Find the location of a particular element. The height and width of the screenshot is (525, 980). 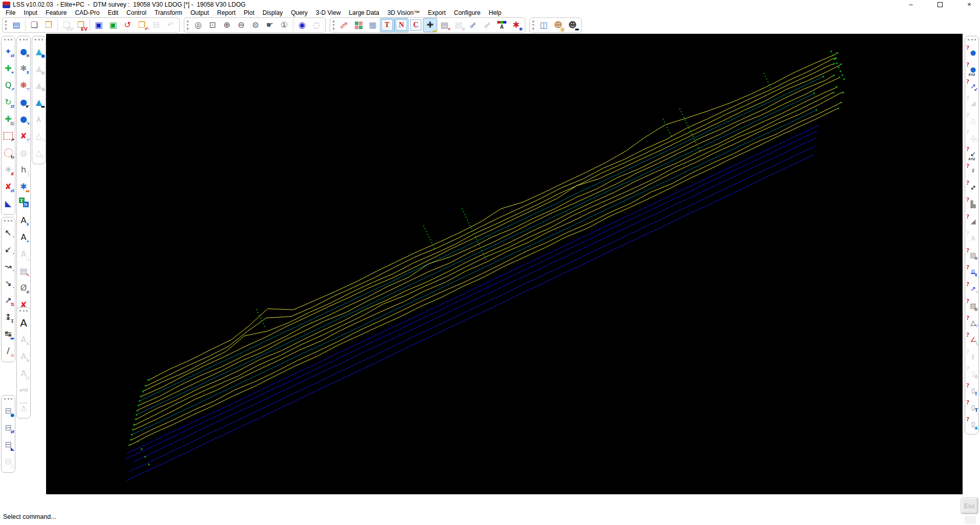

menu-item-display: Display is located at coordinates (272, 13).